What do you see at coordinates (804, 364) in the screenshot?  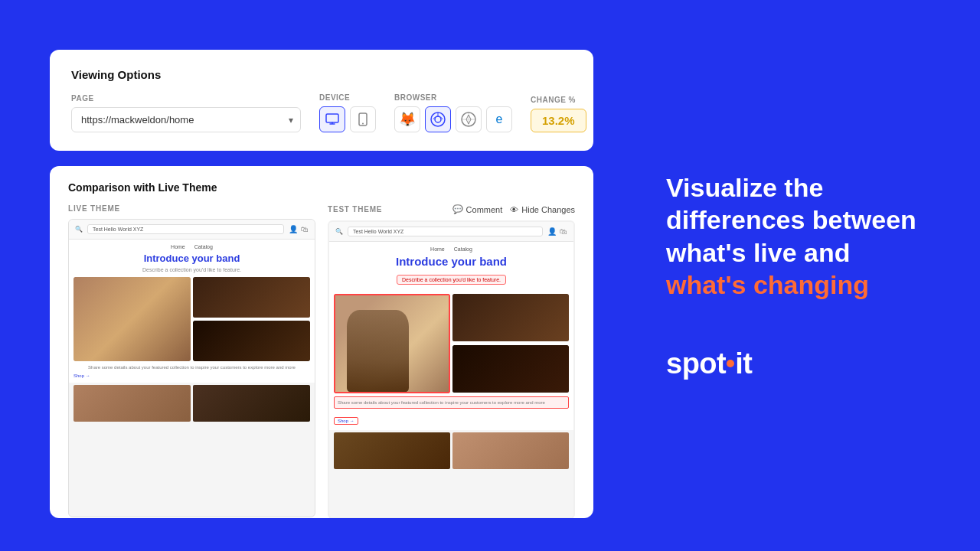 I see `brand: spotit` at bounding box center [804, 364].